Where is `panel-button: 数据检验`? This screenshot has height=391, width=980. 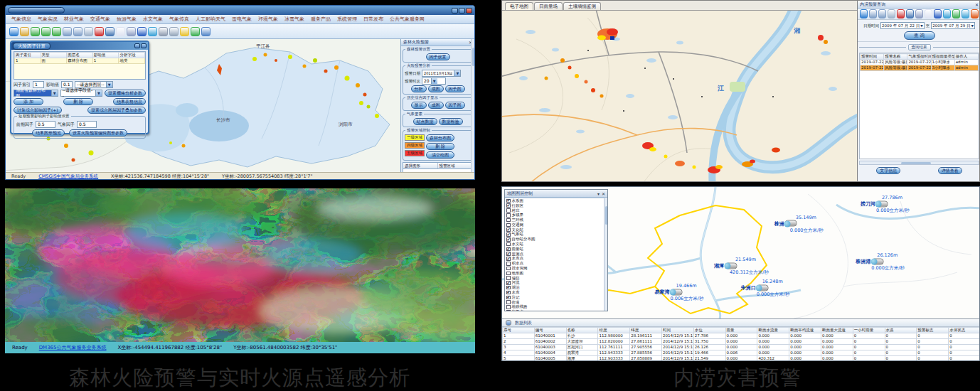
panel-button: 数据检验 is located at coordinates (451, 122).